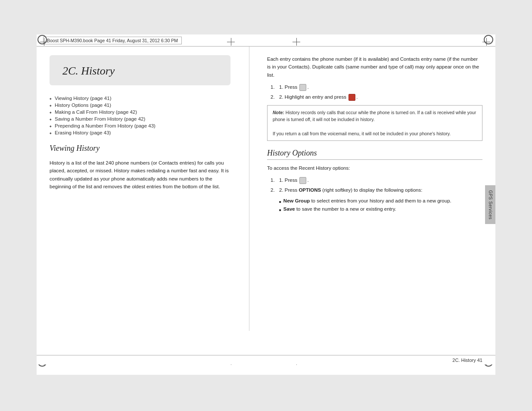 This screenshot has height=411, width=532. What do you see at coordinates (266, 40) in the screenshot?
I see `header-bar: Boost SPH-M390.book Page 41 Friday, Augu…` at bounding box center [266, 40].